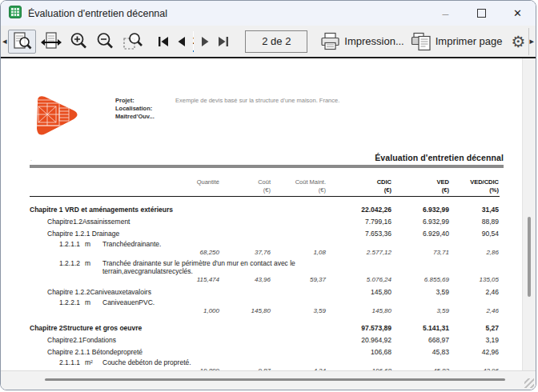  Describe the element at coordinates (519, 42) in the screenshot. I see `settings-button: ⚙` at that location.